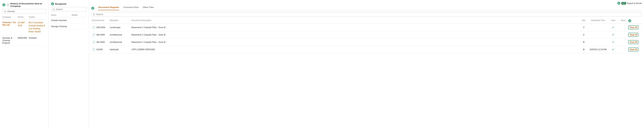 The image size is (644, 128). I want to click on discipline-cell: Hydraulic, so click(120, 49).